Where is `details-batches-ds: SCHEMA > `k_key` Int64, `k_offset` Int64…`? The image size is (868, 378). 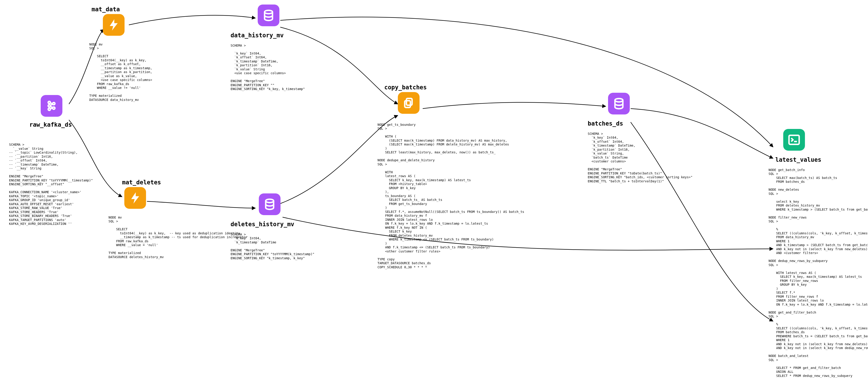 details-batches-ds: SCHEMA > `k_key` Int64, `k_offset` Int64… is located at coordinates (667, 158).